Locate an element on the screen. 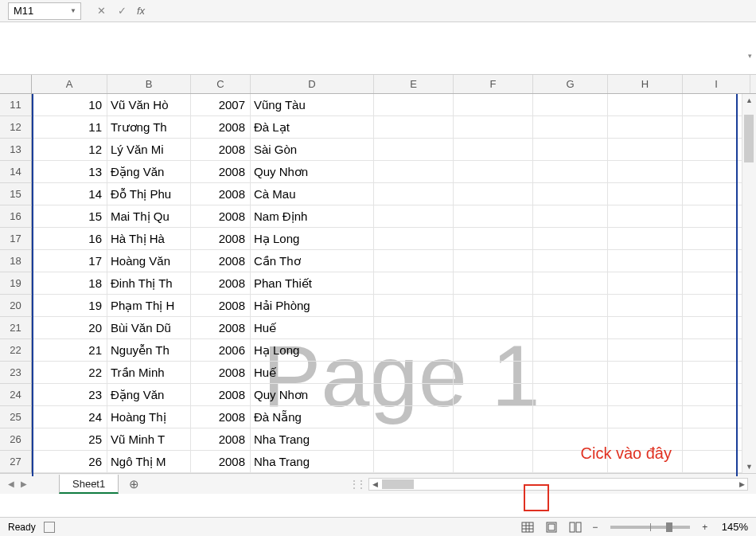 The image size is (756, 536). cell: Đinh Thị Th is located at coordinates (150, 284).